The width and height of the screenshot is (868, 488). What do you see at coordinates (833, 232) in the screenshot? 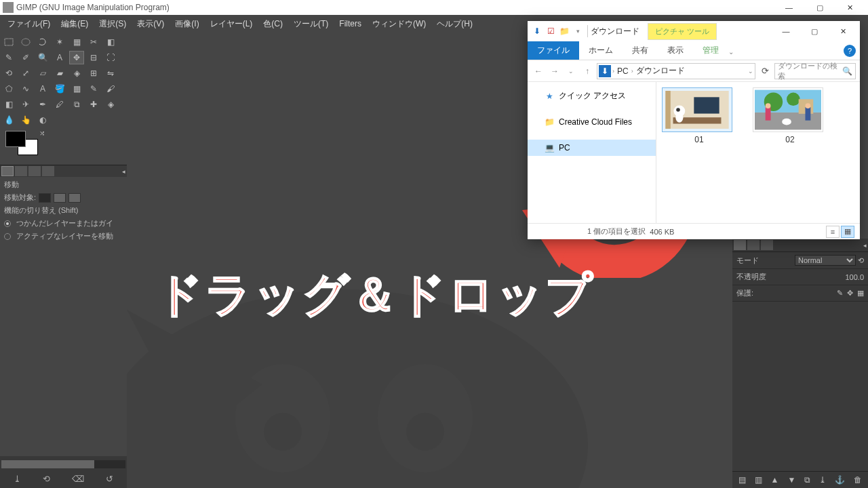
I see `view-details-icon: ≡` at bounding box center [833, 232].